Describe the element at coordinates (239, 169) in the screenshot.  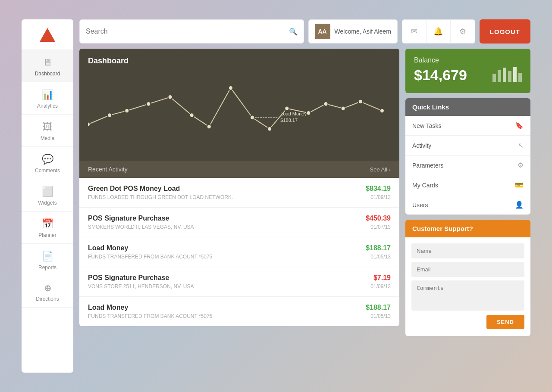
I see `recent-activity-bar: Recent Activity See All ›` at that location.